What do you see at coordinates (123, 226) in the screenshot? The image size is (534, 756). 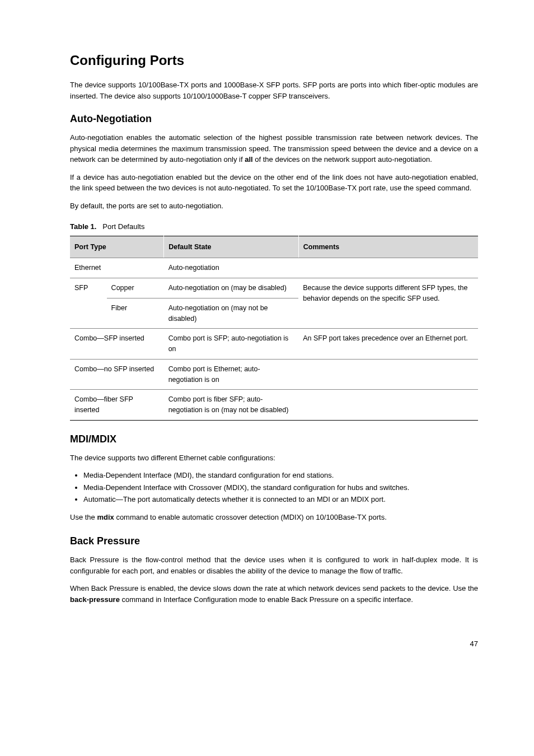 I see `table-caption-text: Port Defaults` at bounding box center [123, 226].